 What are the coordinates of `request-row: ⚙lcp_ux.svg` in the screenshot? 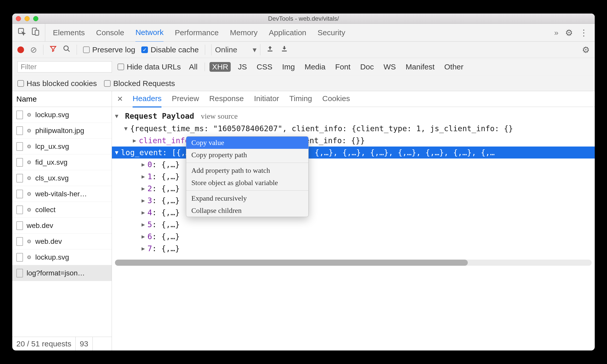 It's located at (62, 147).